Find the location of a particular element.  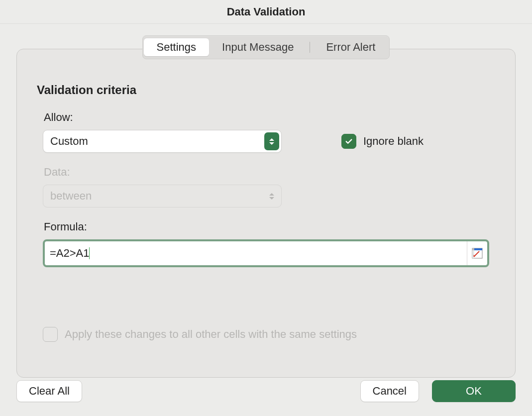

tab-bar: Settings Input Message Error Alert is located at coordinates (266, 47).